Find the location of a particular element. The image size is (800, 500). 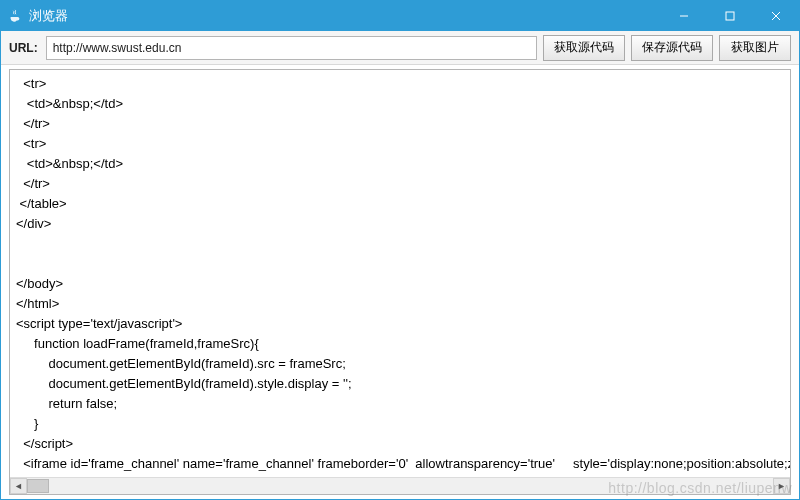

url-input is located at coordinates (292, 48).